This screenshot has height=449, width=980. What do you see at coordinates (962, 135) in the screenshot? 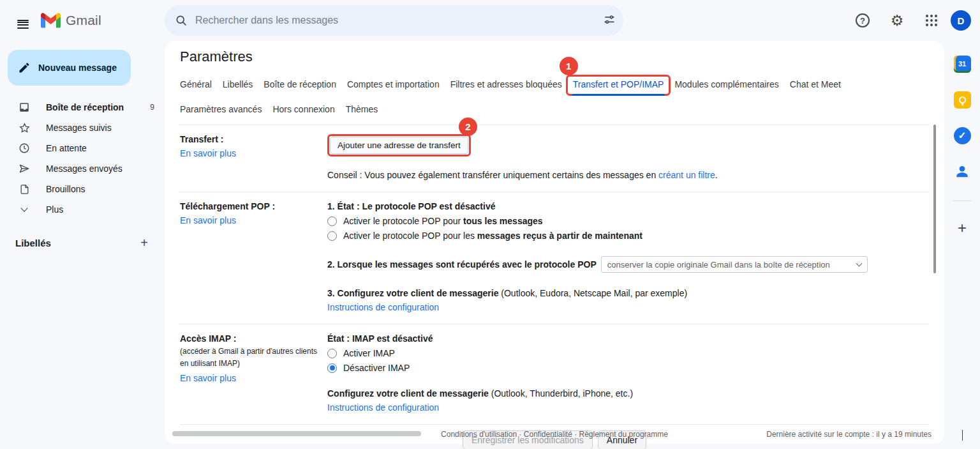
I see `tasks-icon: ✓` at bounding box center [962, 135].